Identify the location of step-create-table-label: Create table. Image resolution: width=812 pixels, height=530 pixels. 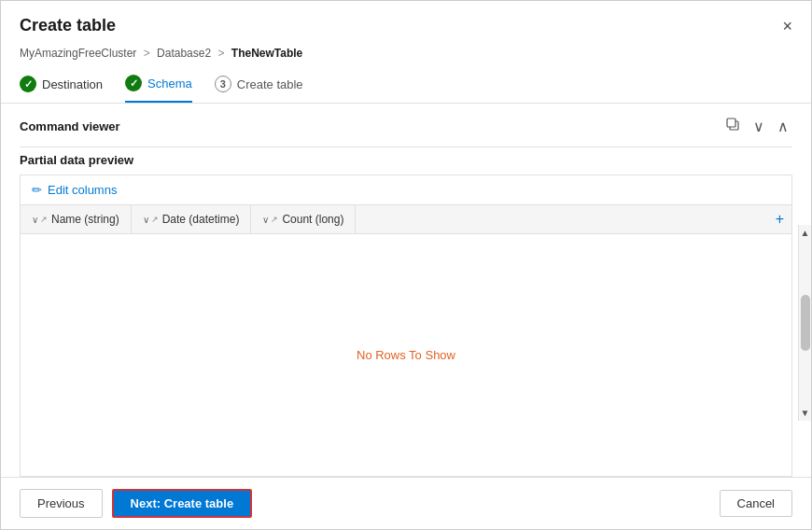
(271, 84).